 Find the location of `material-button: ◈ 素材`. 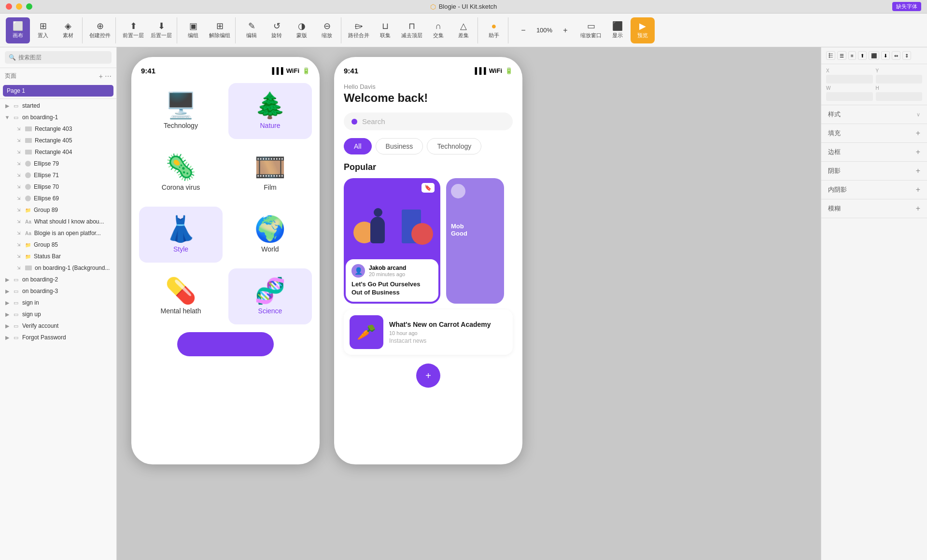

material-button: ◈ 素材 is located at coordinates (68, 30).